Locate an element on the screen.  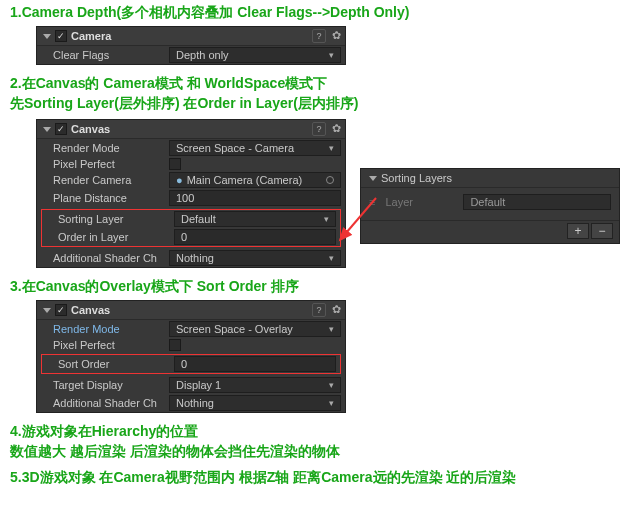
sorting-layers-panel: Sorting Layers ≡ Layer Default + − is located at coordinates (490, 206).